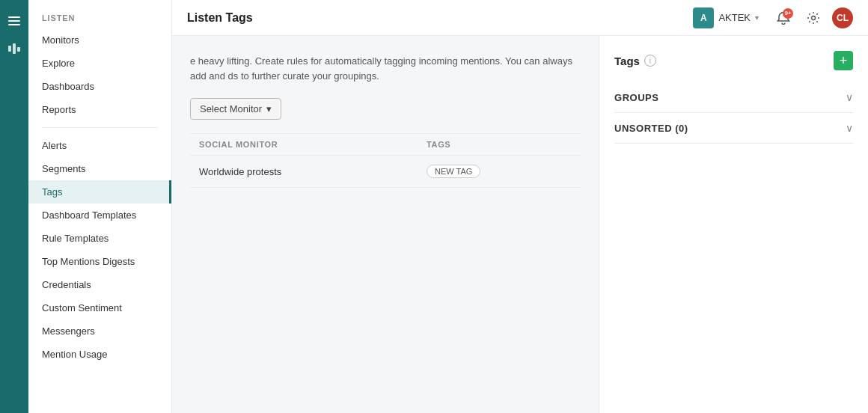 The image size is (868, 413). I want to click on account-chevron-icon: ▾, so click(757, 18).